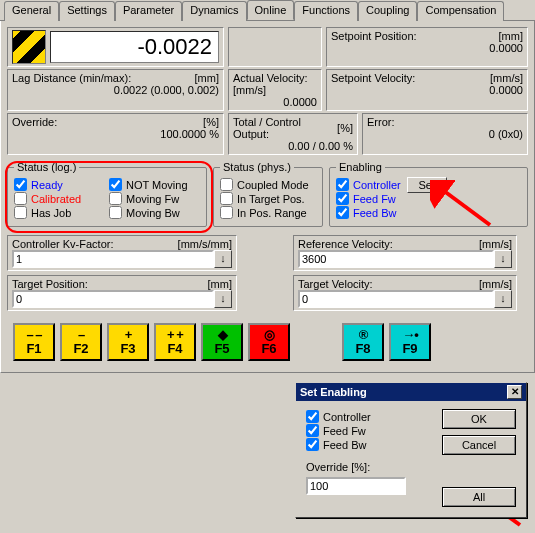  What do you see at coordinates (496, 244) in the screenshot?
I see `ref-velocity-unit: [mm/s]` at bounding box center [496, 244].